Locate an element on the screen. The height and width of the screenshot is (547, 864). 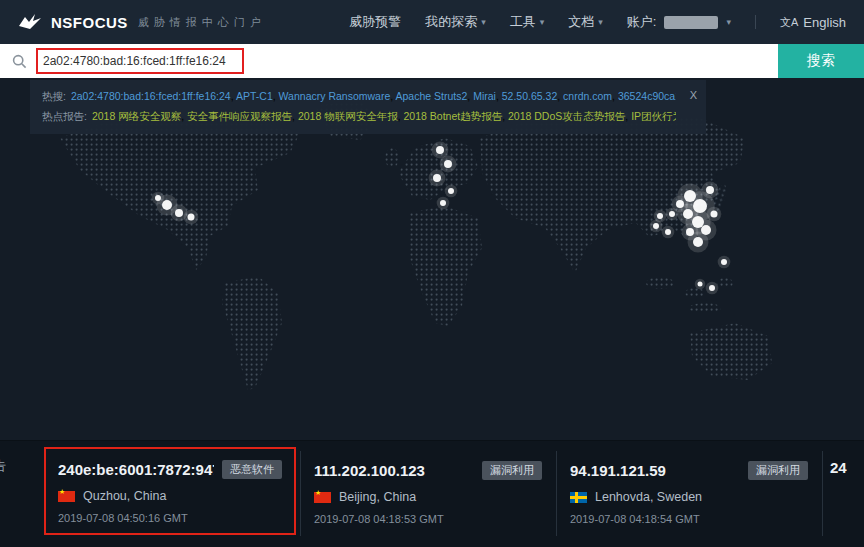
search-bar: 搜索 is located at coordinates (432, 61).